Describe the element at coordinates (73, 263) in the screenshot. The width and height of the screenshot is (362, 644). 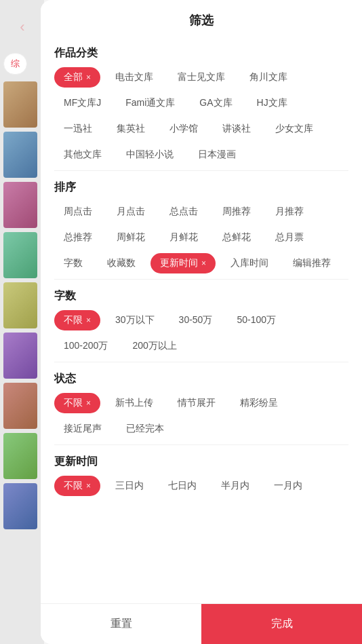
I see `tag-10: 字数` at that location.